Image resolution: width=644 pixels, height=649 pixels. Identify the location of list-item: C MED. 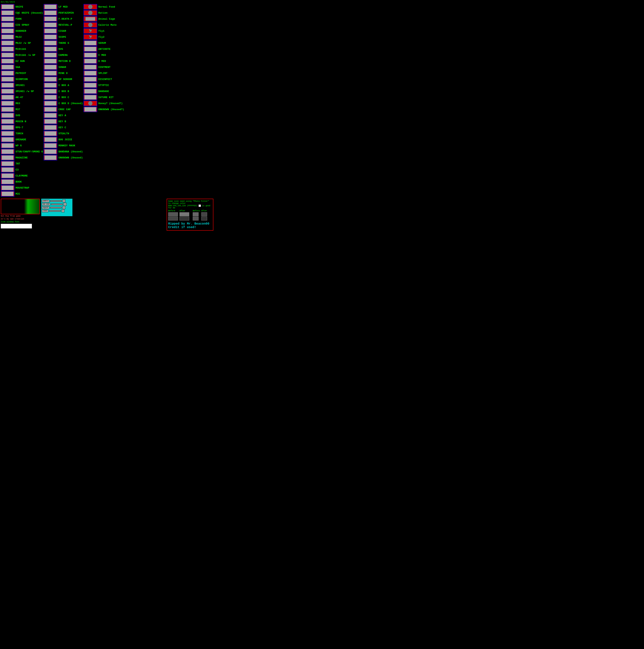
(104, 55).